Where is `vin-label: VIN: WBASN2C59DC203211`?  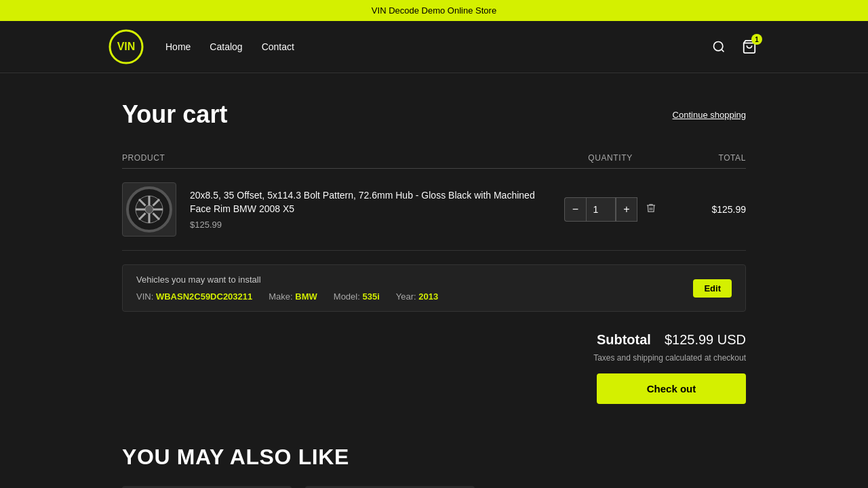
vin-label: VIN: WBASN2C59DC203211 is located at coordinates (194, 297).